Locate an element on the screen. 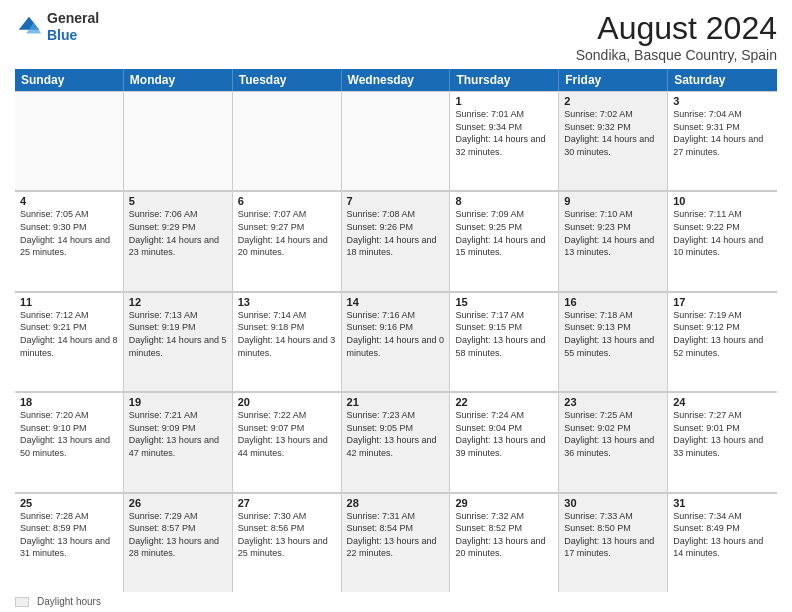 This screenshot has height=612, width=792. day-info-1-5: Sunrise: 7:10 AM Sunset: 9:23 PM Dayligh… is located at coordinates (613, 233).